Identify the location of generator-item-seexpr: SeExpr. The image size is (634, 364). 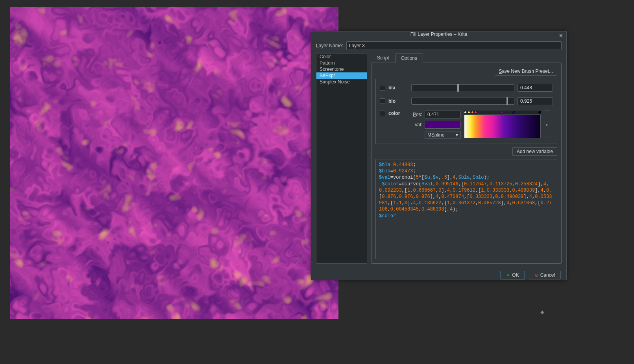
(342, 76).